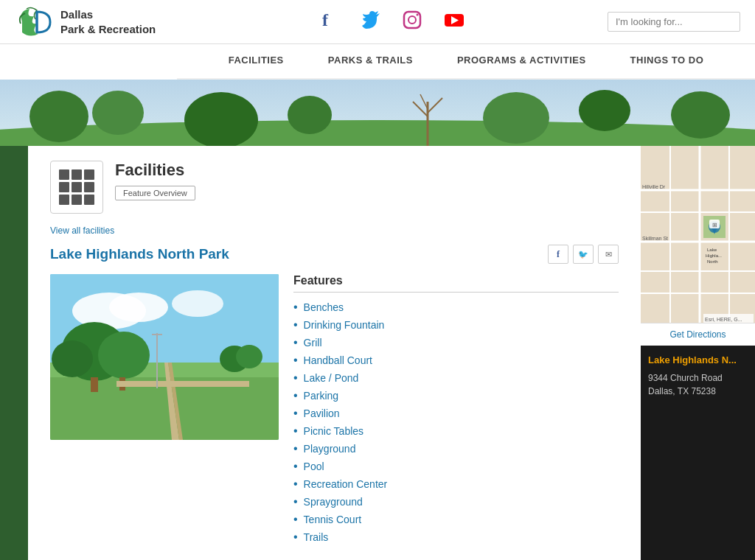  I want to click on map-area: Hillville Dr Skillman St ⊞ Lake Highla..…, so click(697, 234).